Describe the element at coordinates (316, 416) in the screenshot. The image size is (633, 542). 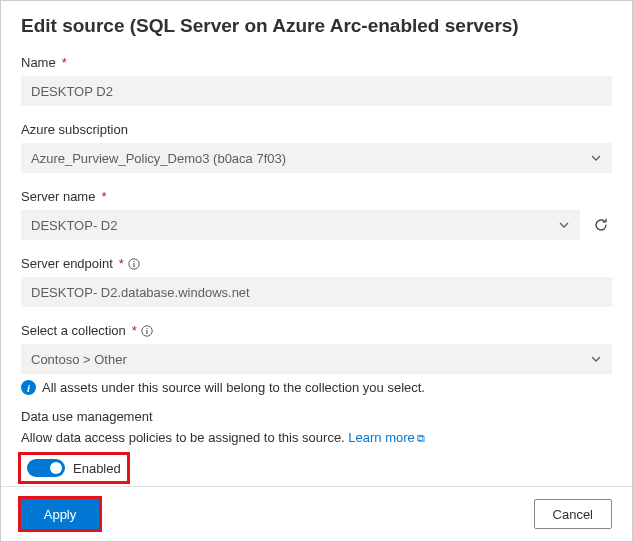
I see `data-use-heading: Data use management` at that location.